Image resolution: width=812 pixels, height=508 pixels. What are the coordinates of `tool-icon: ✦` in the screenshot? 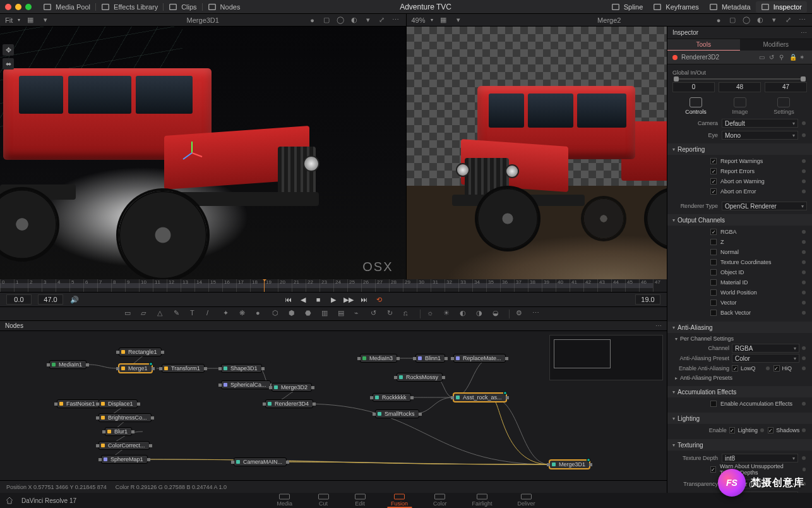 It's located at (228, 314).